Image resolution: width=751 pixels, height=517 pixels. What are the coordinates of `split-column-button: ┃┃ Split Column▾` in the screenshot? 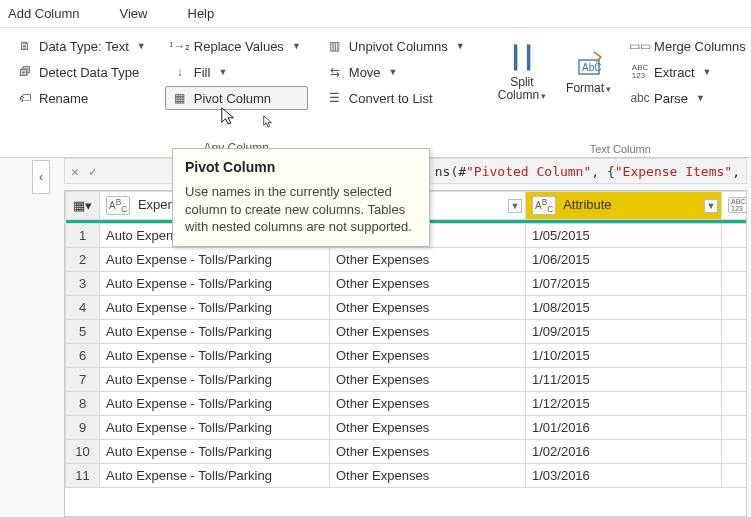 It's located at (522, 72).